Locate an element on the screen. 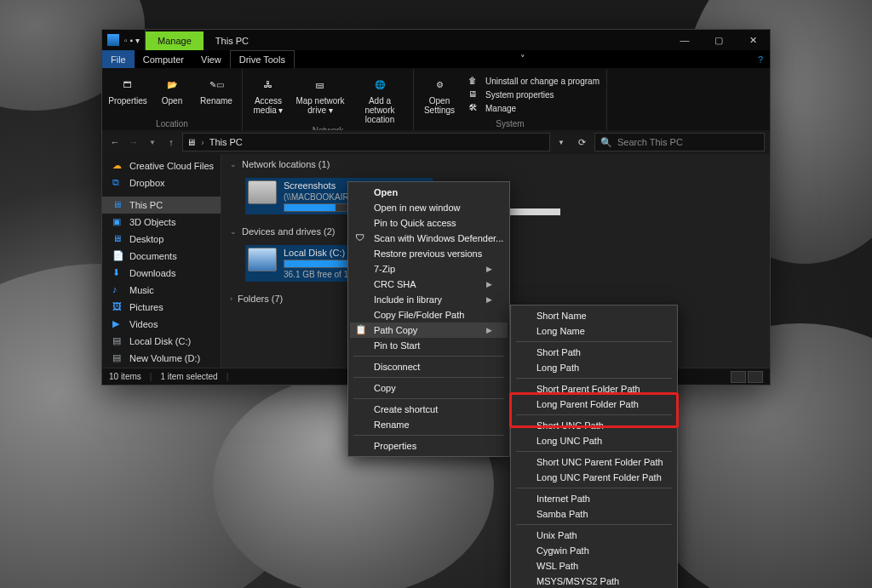 This screenshot has width=872, height=588. menu-item-long-unc-parent-folder-path: Long UNC Parent Folder Path is located at coordinates (594, 477).